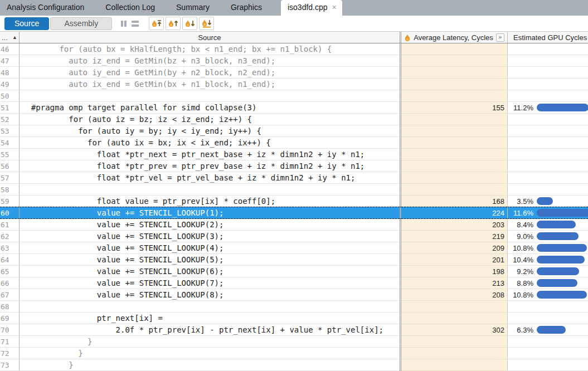 The image size is (588, 371). Describe the element at coordinates (10, 72) in the screenshot. I see `line-number: 48` at that location.